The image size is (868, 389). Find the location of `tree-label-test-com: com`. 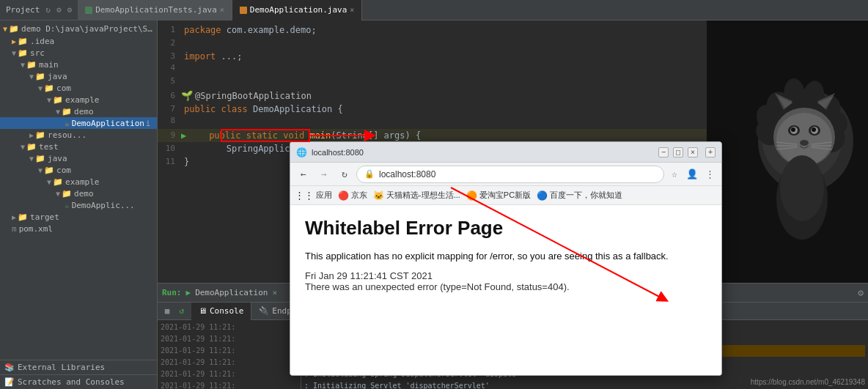

tree-label-test-com: com is located at coordinates (64, 170).